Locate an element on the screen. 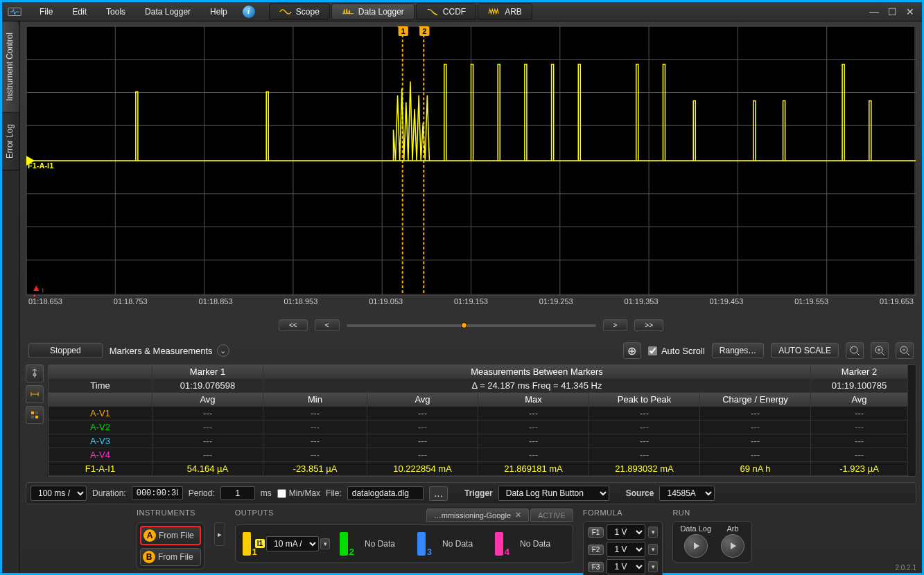 The height and width of the screenshot is (575, 924). tab-arb: ARB is located at coordinates (505, 12).